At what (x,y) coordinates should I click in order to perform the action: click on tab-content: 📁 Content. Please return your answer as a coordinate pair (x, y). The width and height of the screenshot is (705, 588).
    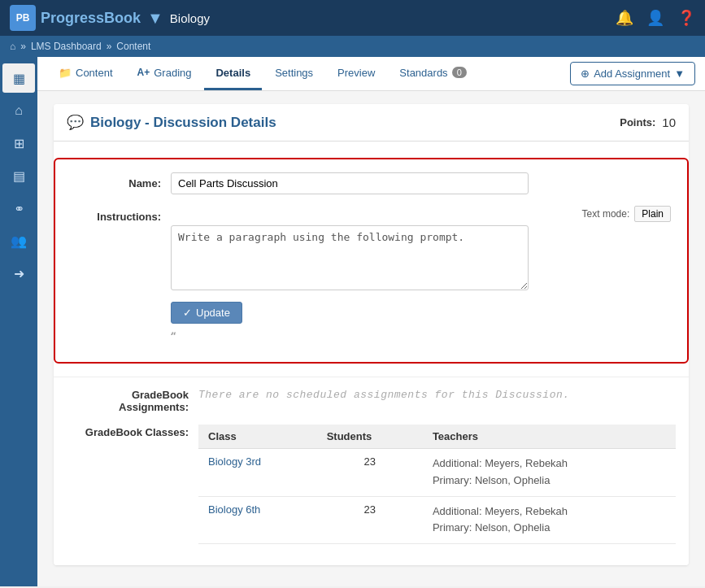
    Looking at the image, I should click on (86, 73).